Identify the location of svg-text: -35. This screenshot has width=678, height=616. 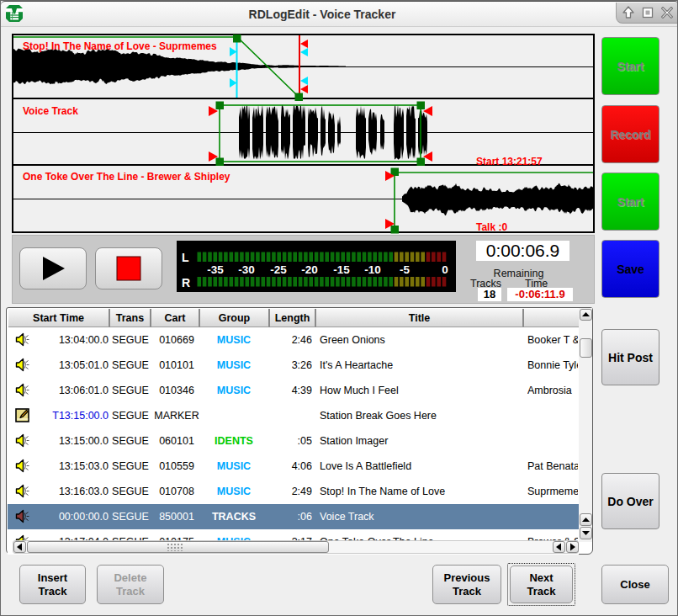
(215, 269).